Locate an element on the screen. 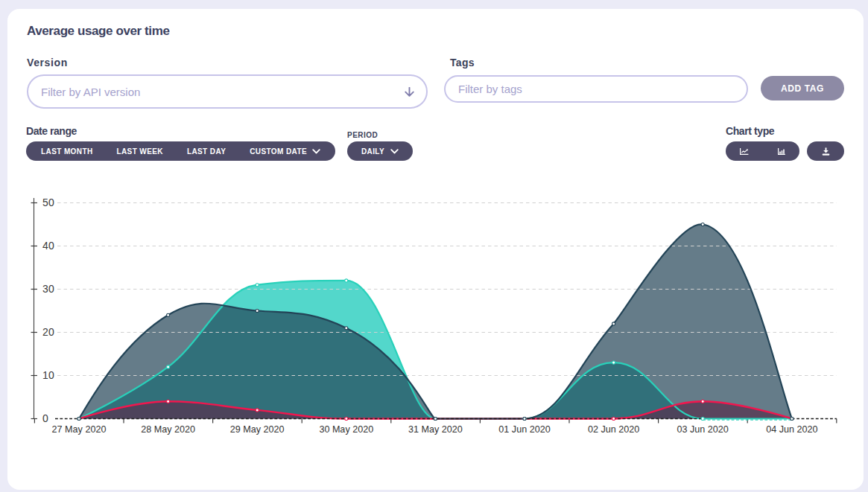 The image size is (868, 492). svg-text: 03 Jun 2020 is located at coordinates (703, 429).